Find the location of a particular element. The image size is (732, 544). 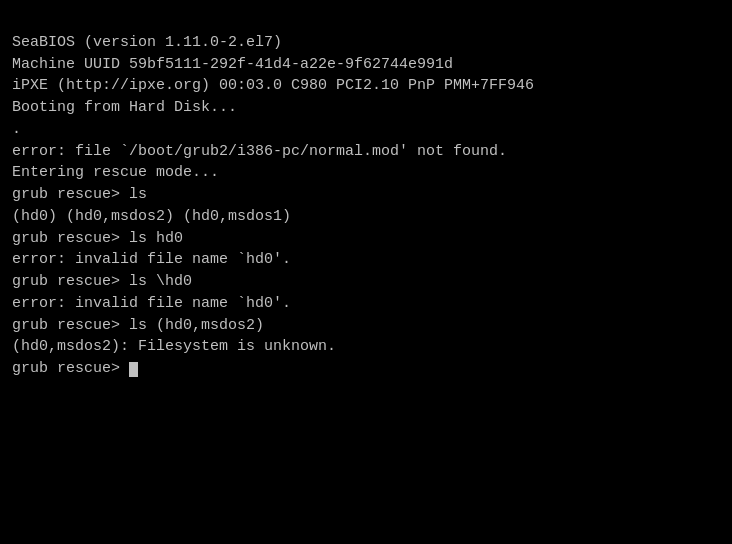

terminal-line: grub rescue> ls (hd0,msdos2) is located at coordinates (366, 326).